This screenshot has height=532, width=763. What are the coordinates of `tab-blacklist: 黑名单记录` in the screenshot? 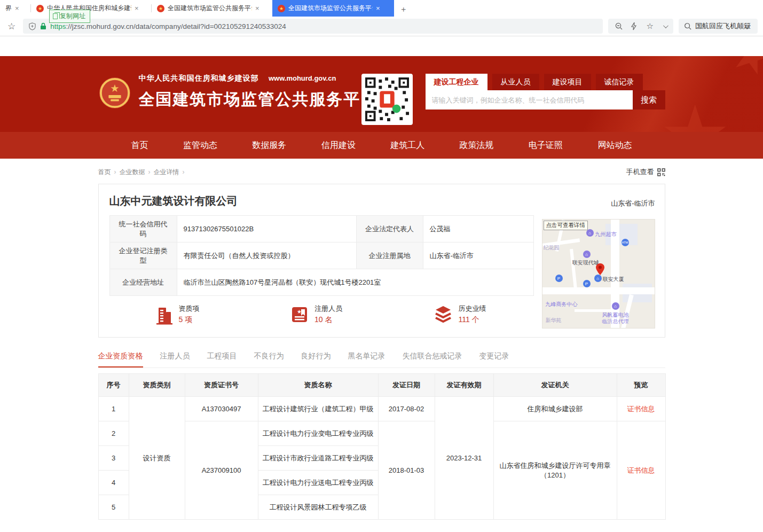 It's located at (367, 359).